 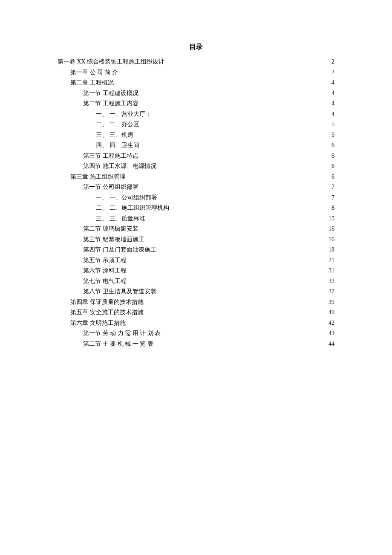 I want to click on toc-entry-label: 第一节 工程建设概况, so click(x=111, y=94).